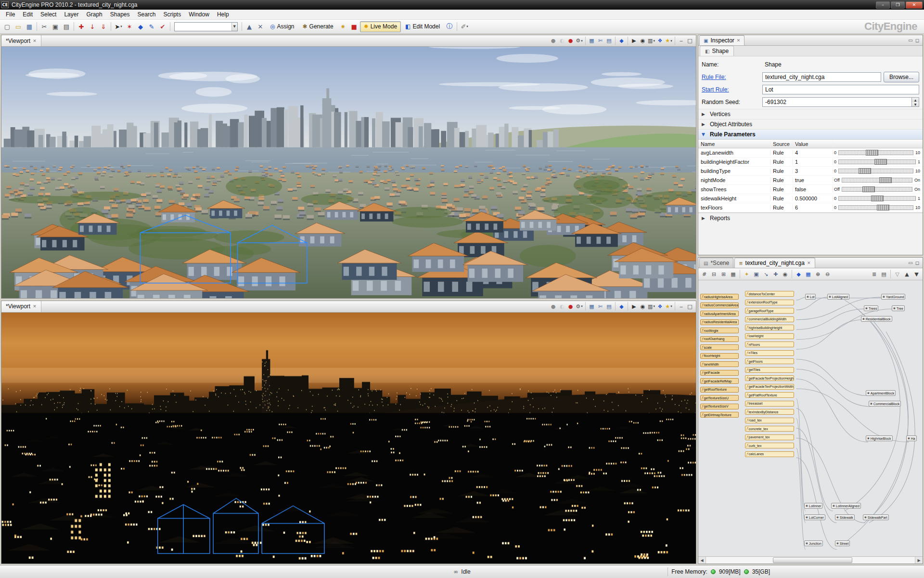 This screenshot has width=924, height=578. I want to click on graph-node-roofAngle: ƒroofAngle, so click(719, 330).